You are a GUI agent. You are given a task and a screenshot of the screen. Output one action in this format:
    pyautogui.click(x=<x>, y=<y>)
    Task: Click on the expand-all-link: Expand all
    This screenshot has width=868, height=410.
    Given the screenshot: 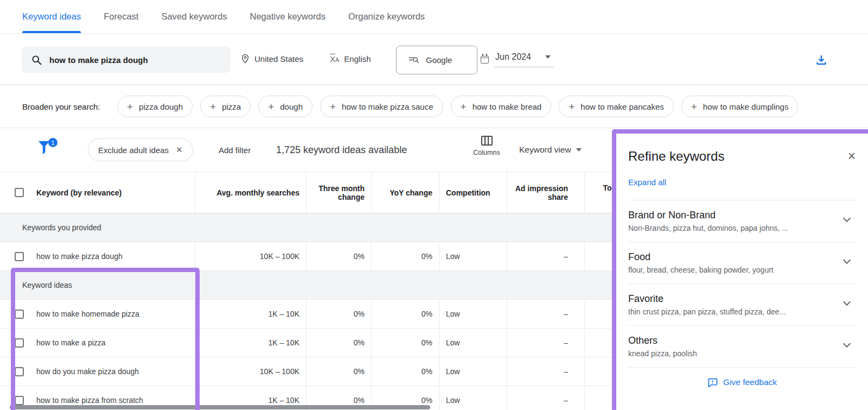 What is the action you would take?
    pyautogui.click(x=647, y=182)
    